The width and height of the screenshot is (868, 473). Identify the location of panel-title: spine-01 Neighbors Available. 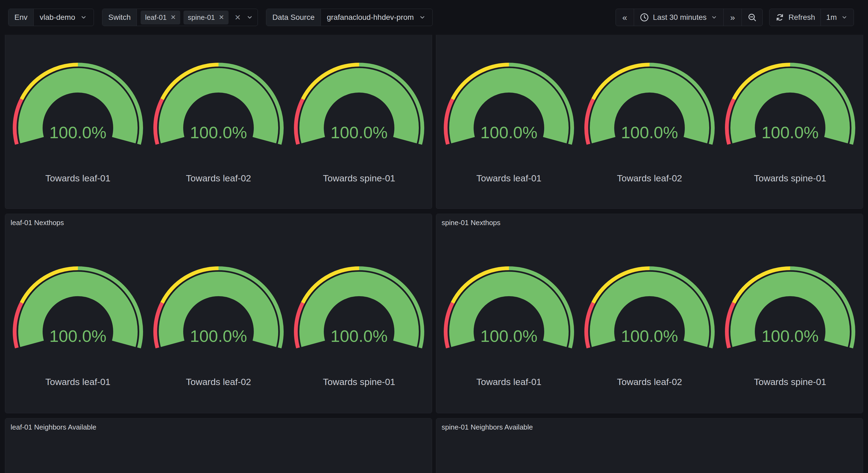
(650, 426).